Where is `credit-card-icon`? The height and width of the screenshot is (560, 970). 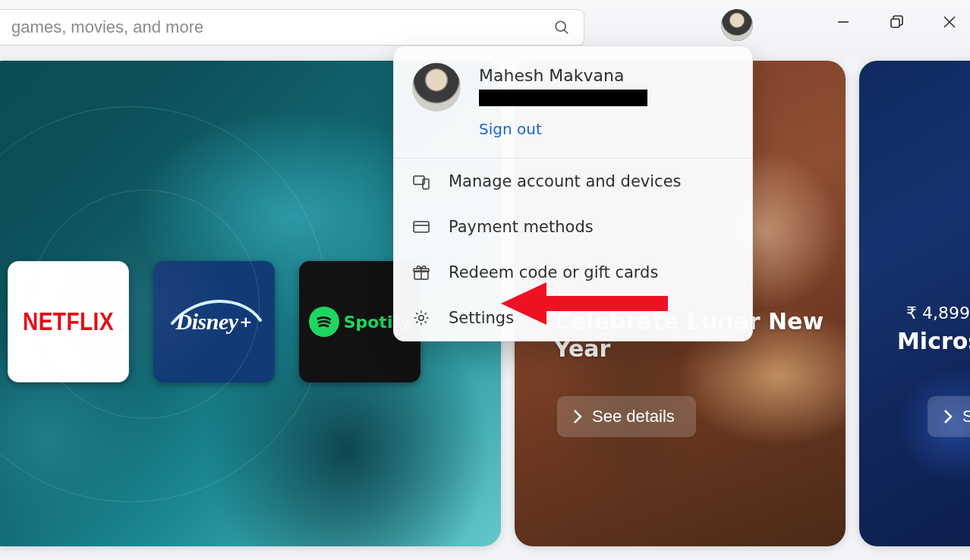
credit-card-icon is located at coordinates (421, 227).